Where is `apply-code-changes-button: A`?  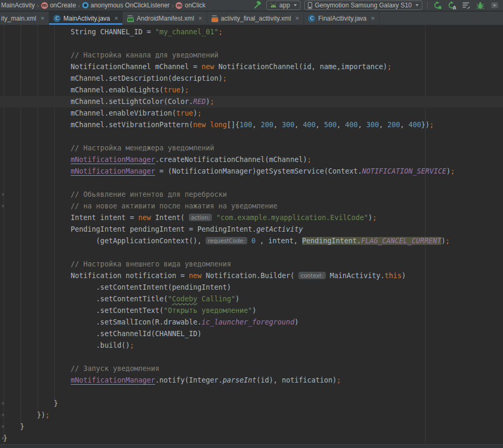 apply-code-changes-button: A is located at coordinates (452, 5).